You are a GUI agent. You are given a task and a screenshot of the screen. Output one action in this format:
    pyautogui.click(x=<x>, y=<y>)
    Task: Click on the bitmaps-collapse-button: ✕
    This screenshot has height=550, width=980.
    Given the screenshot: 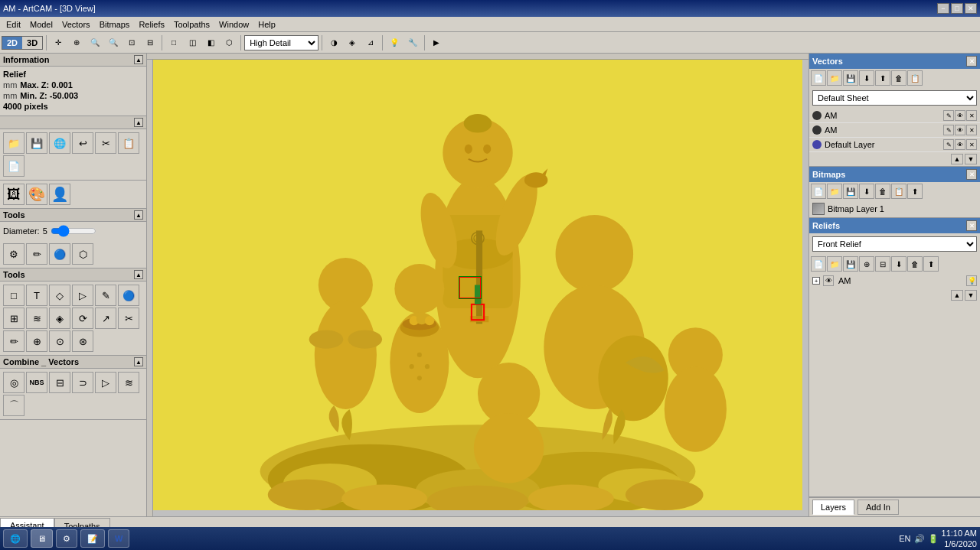 What is the action you would take?
    pyautogui.click(x=972, y=174)
    